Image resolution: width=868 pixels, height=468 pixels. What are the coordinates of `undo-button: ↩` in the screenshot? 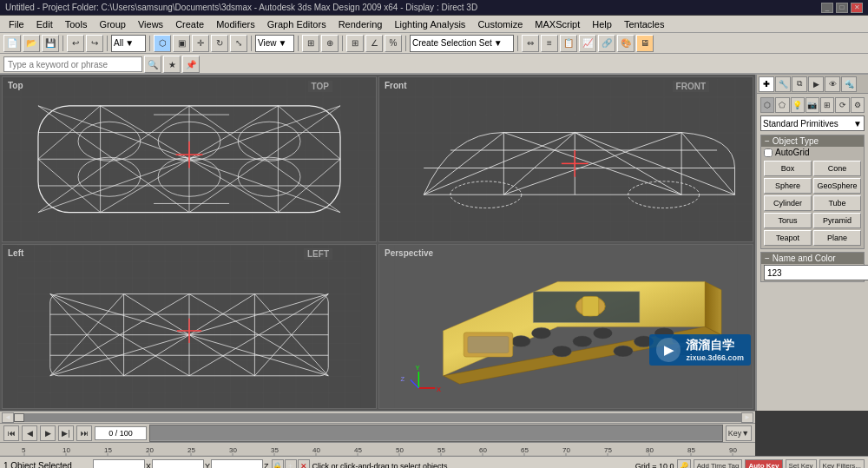 It's located at (76, 43).